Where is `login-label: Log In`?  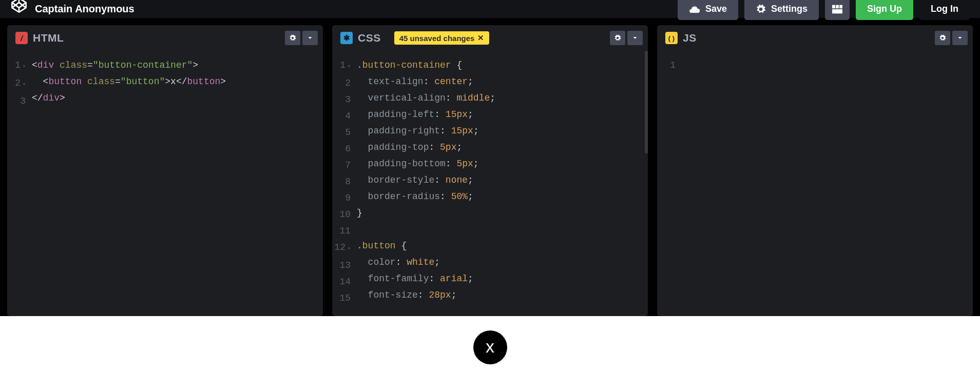 login-label: Log In is located at coordinates (945, 9).